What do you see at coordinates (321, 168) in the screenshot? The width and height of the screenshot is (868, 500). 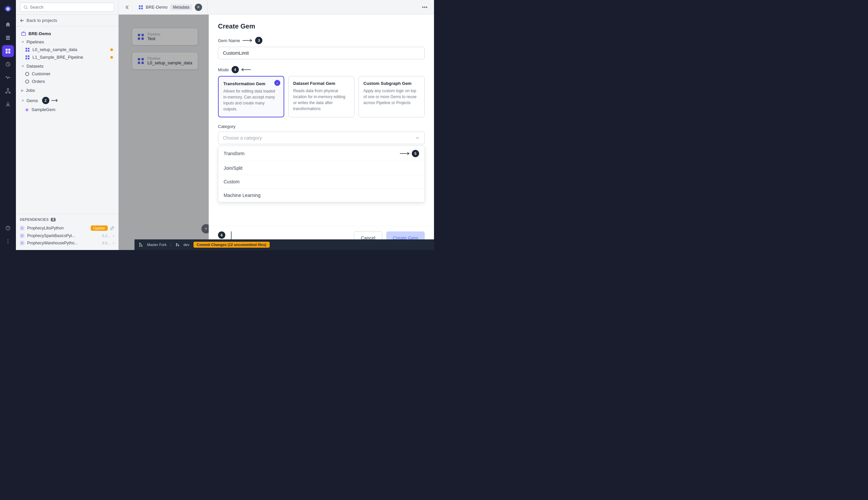 I see `category-option-1: Join/Split` at bounding box center [321, 168].